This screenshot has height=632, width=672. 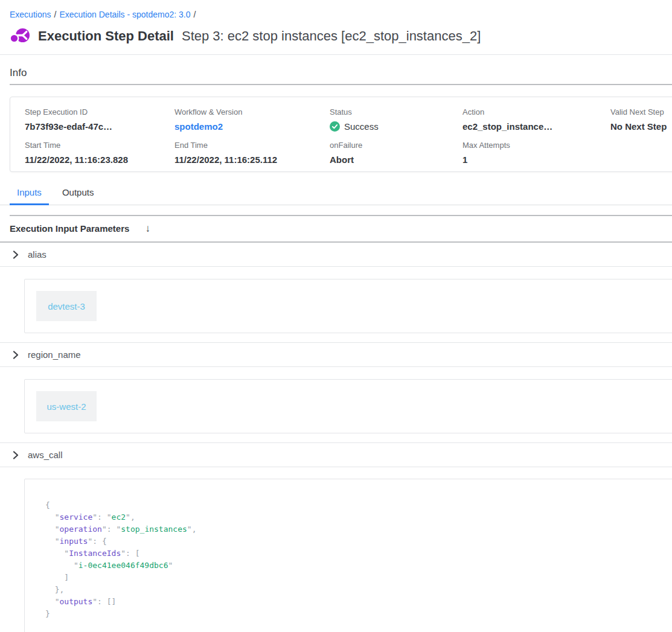 I want to click on field-status: Status Success, so click(x=396, y=120).